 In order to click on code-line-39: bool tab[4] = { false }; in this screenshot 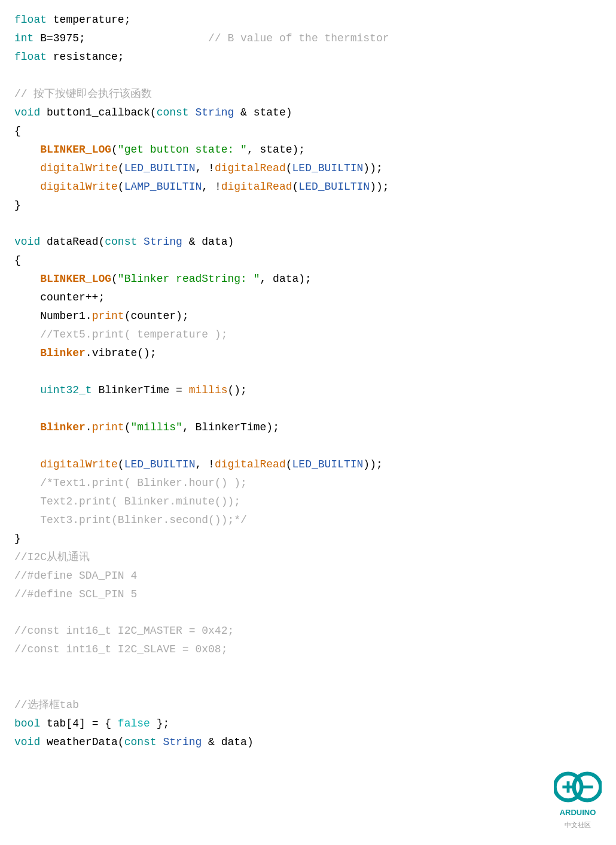, I will do `click(308, 724)`.